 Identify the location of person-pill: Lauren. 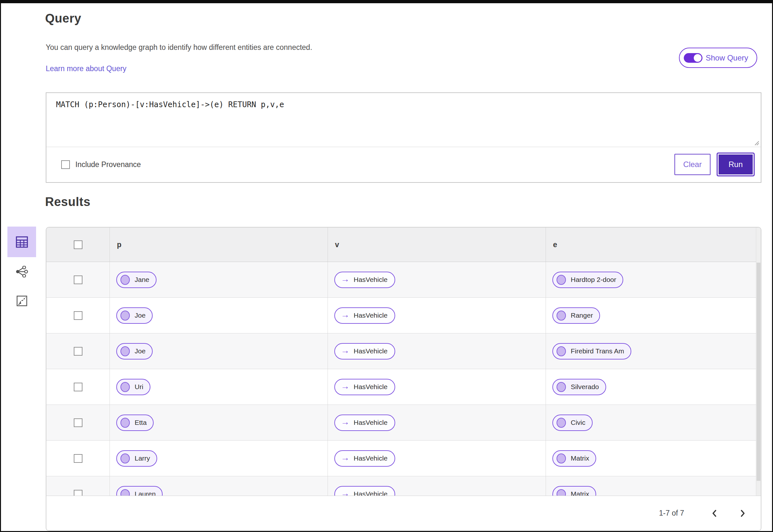
(139, 491).